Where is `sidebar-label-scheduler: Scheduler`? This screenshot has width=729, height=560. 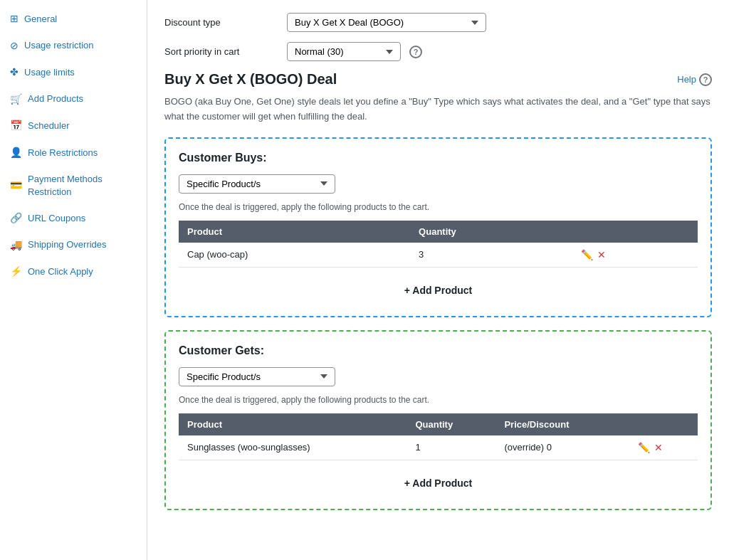
sidebar-label-scheduler: Scheduler is located at coordinates (48, 126).